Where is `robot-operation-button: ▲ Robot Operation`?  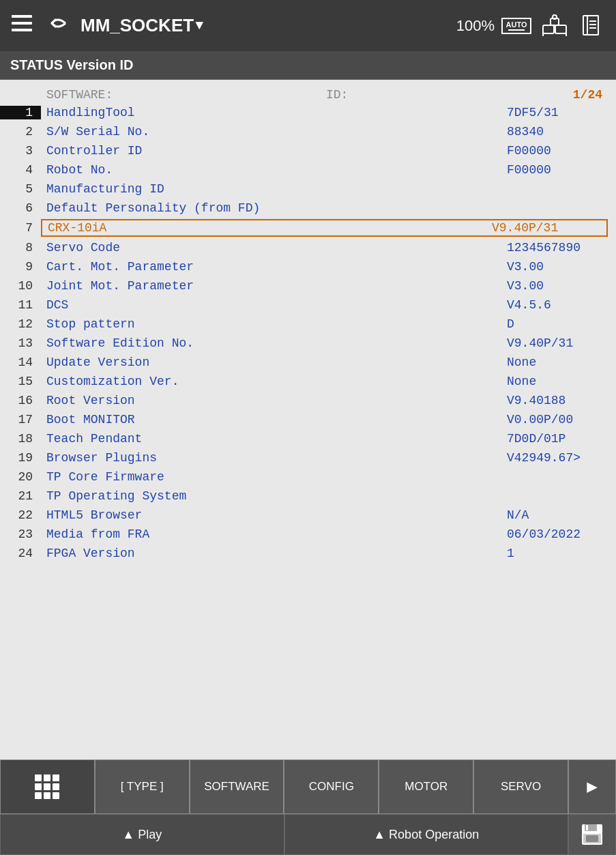 robot-operation-button: ▲ Robot Operation is located at coordinates (427, 835).